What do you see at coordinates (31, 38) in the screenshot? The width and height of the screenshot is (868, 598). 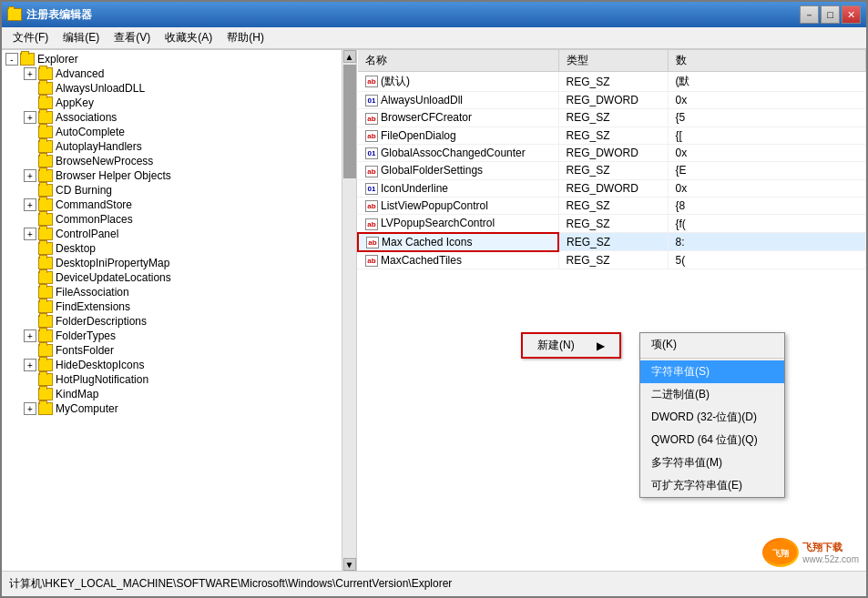 I see `menu-file: 文件(F)` at bounding box center [31, 38].